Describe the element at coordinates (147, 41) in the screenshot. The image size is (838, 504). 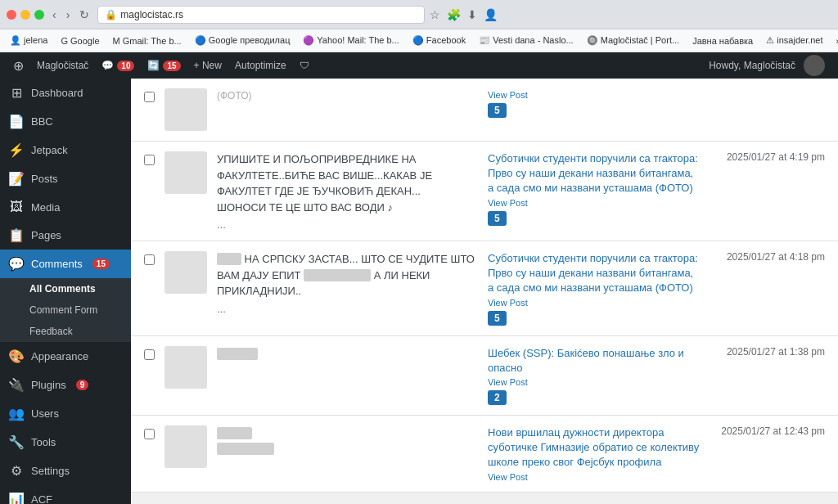
I see `bookmark-gmail: M Gmail: The b...` at that location.